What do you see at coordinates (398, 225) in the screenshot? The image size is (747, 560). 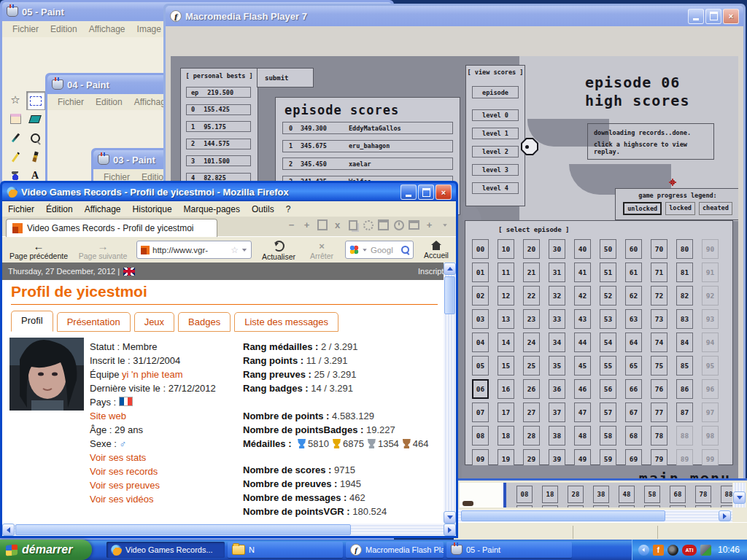 I see `history-clock-icon` at bounding box center [398, 225].